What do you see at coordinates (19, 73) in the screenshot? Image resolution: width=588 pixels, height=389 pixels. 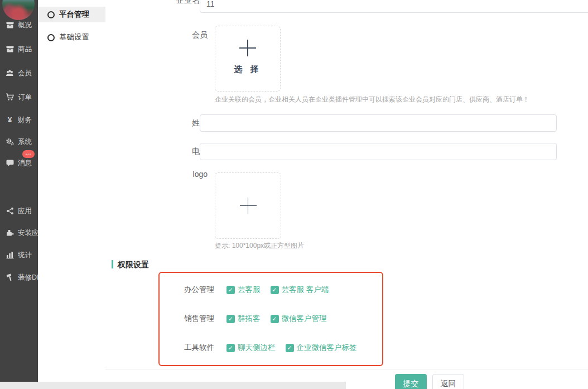 I see `sidebar-item-members: 会员` at bounding box center [19, 73].